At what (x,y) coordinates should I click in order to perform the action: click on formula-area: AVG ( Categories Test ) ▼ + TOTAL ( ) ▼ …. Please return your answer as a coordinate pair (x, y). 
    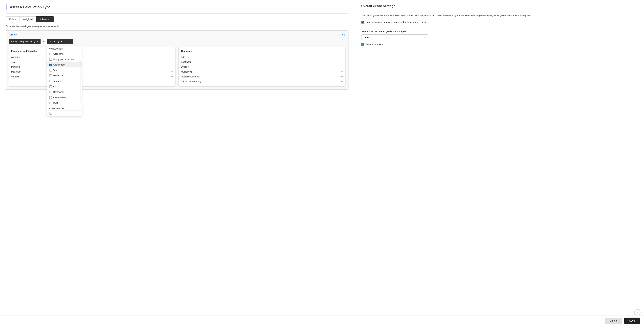
    Looking at the image, I should click on (177, 42).